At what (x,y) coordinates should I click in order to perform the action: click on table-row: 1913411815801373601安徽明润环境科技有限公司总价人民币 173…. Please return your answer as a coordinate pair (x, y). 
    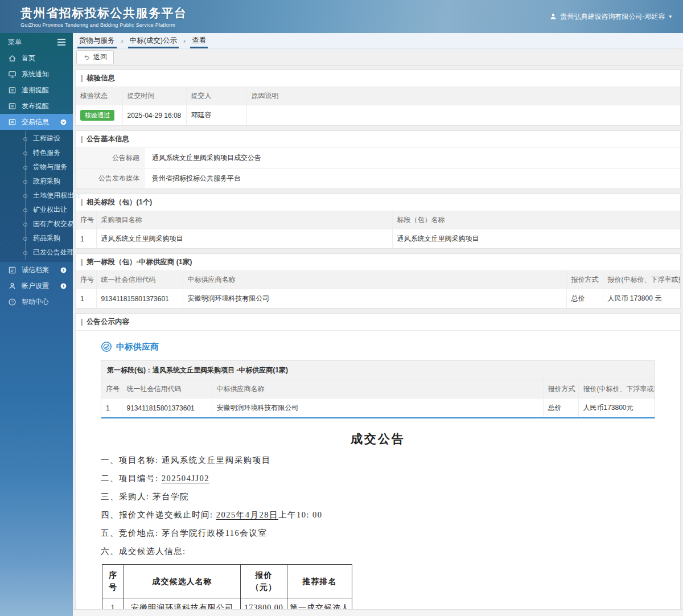
    Looking at the image, I should click on (378, 299).